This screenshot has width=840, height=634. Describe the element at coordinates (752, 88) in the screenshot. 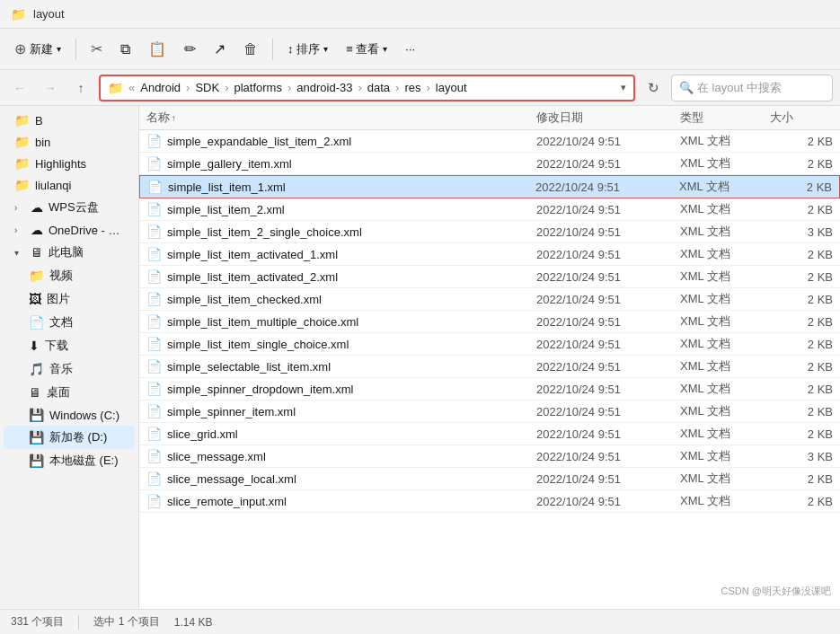

I see `search-box: 🔍 在 layout 中搜索` at that location.